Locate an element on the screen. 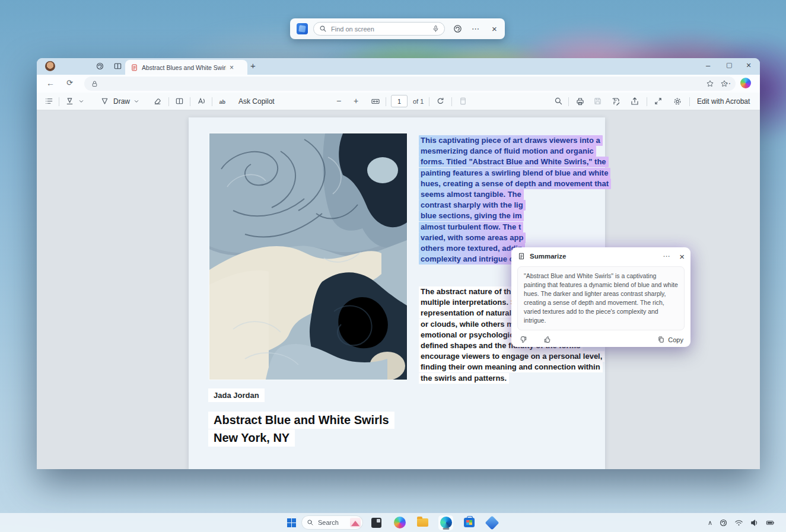  battery-icon is located at coordinates (770, 523).